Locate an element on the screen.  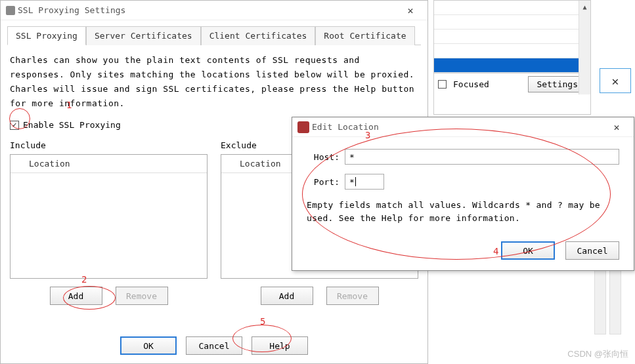
host-label: Host: is located at coordinates (323, 157).